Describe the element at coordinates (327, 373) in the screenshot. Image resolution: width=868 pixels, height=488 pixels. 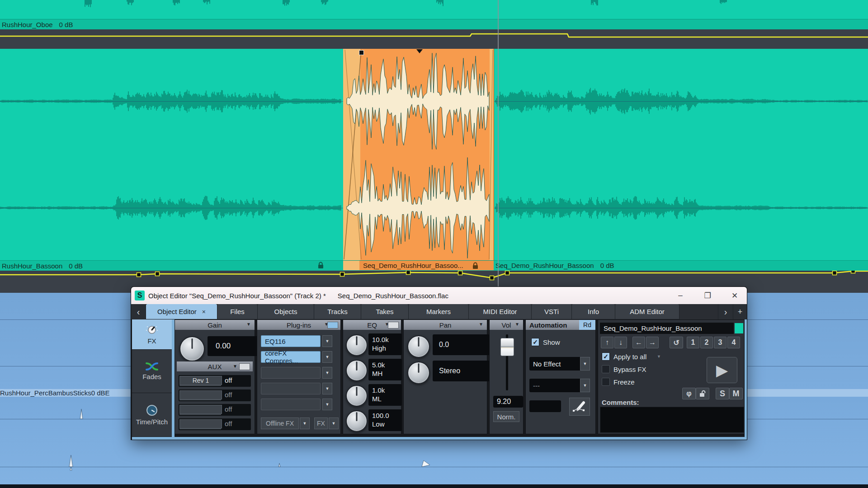
I see `plugin-slot-3-dropdown: ▼` at that location.